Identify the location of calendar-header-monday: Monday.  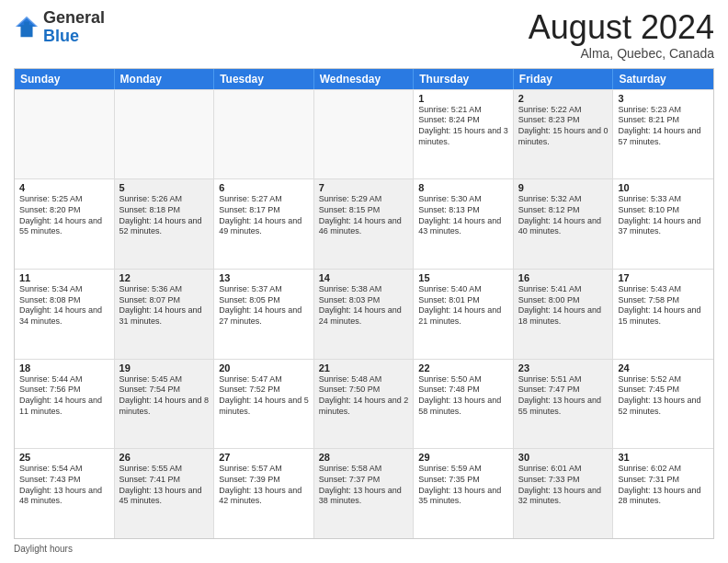
(165, 79).